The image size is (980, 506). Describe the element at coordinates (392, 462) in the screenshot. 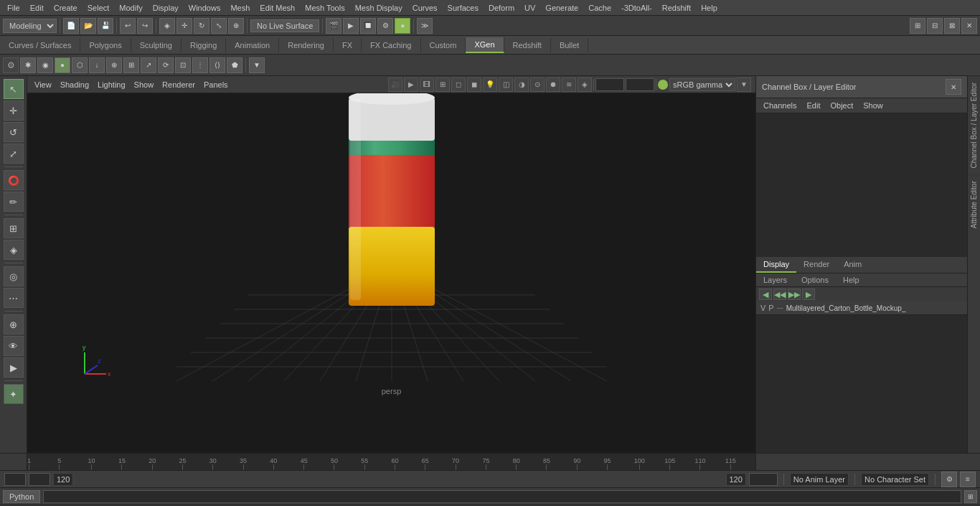

I see `timeline-ruler: 1510152025303540455055606570758085909510…` at that location.